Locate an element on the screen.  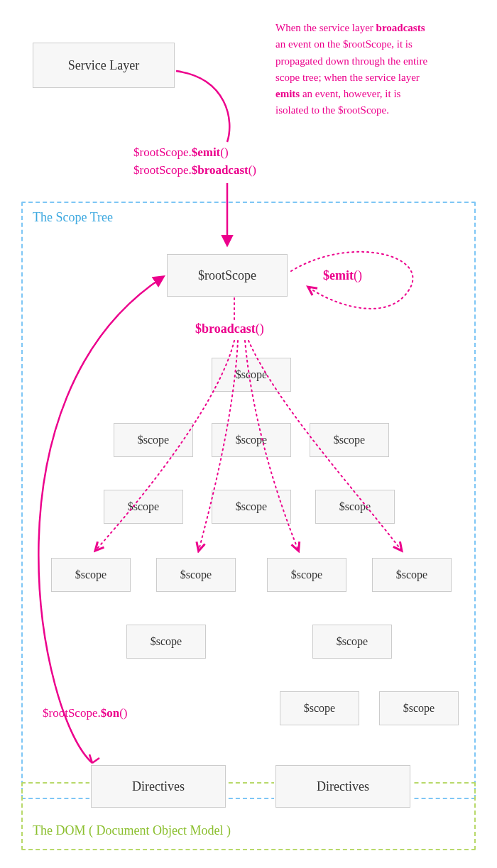
rootscope-on-call: $rootScope.$on() is located at coordinates (85, 713).